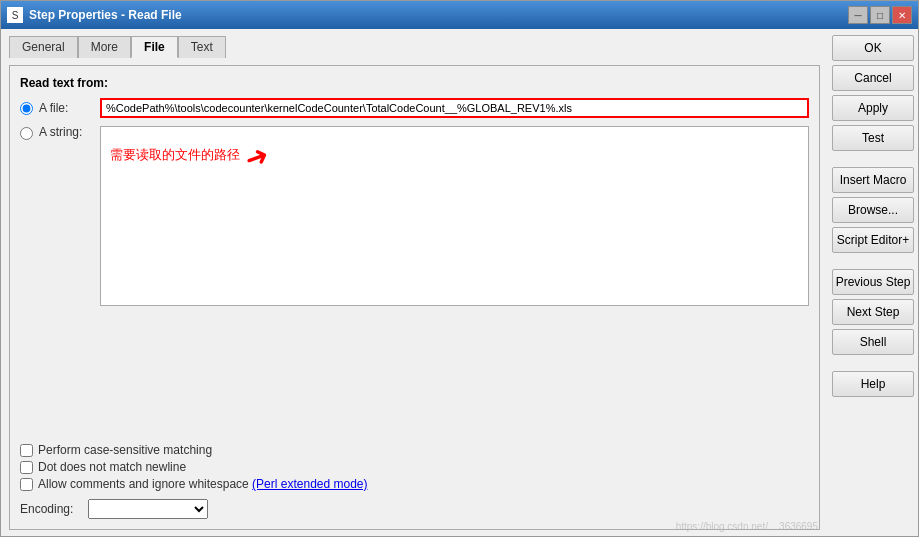 Image resolution: width=919 pixels, height=537 pixels. What do you see at coordinates (26, 134) in the screenshot?
I see `radio-string` at bounding box center [26, 134].